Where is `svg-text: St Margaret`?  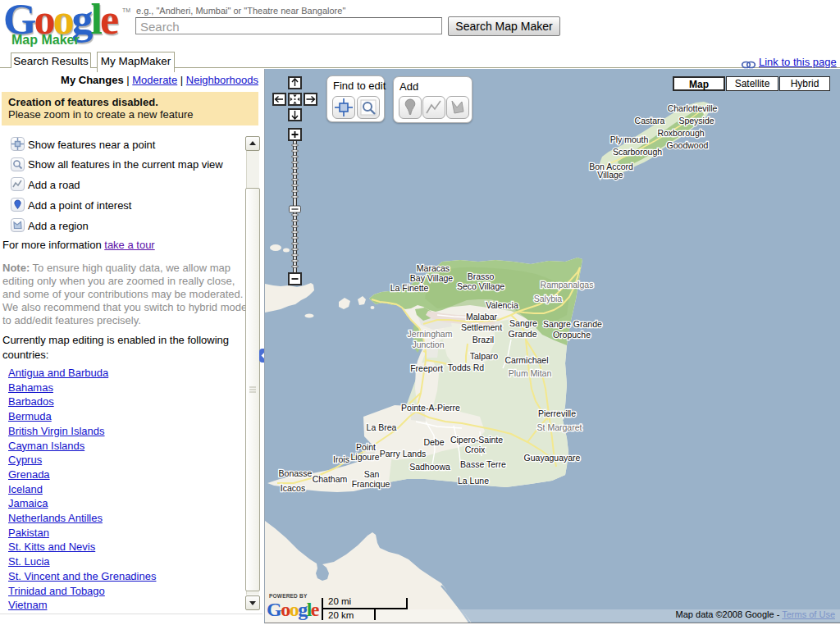
svg-text: St Margaret is located at coordinates (559, 427).